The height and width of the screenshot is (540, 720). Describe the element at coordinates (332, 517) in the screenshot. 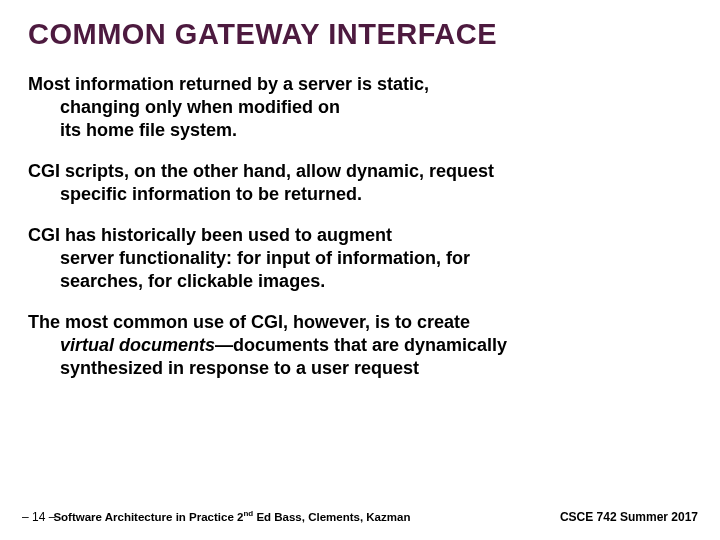

I see `book-suffix: Ed Bass, Clements, Kazman` at that location.